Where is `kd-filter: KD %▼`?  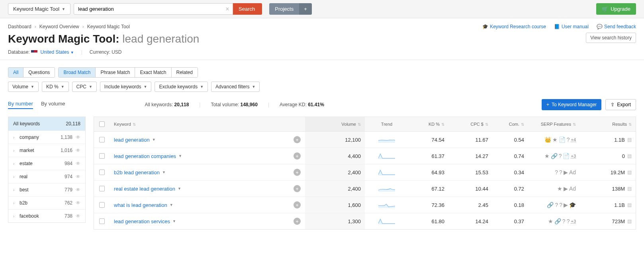 kd-filter: KD %▼ is located at coordinates (55, 87).